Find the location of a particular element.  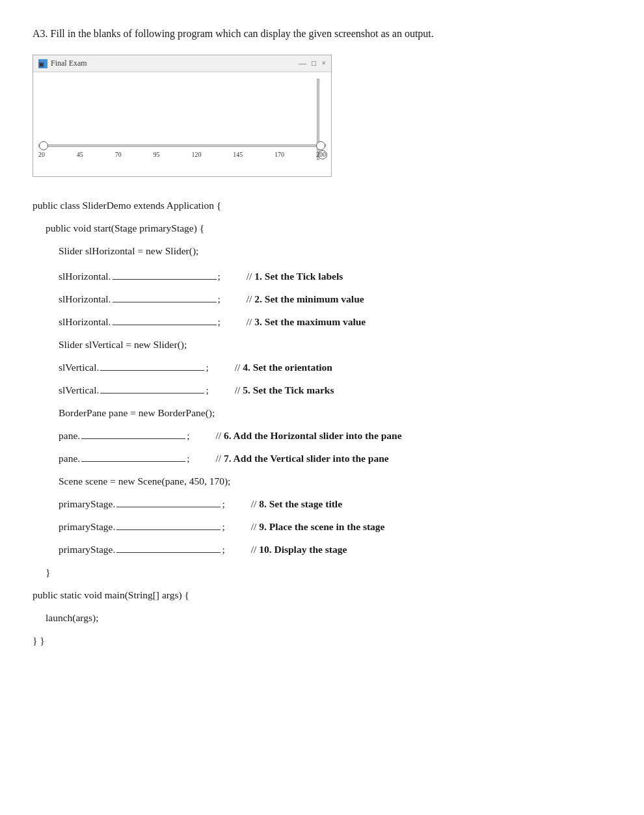

code-slh-2-semi: ; is located at coordinates (219, 299).